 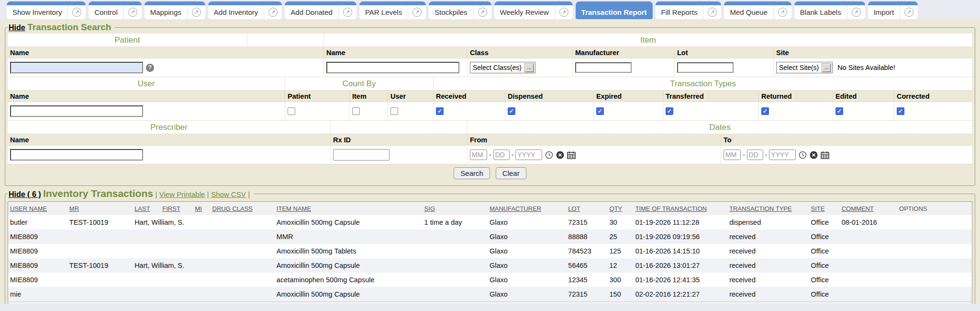 What do you see at coordinates (705, 68) in the screenshot?
I see `lot-input` at bounding box center [705, 68].